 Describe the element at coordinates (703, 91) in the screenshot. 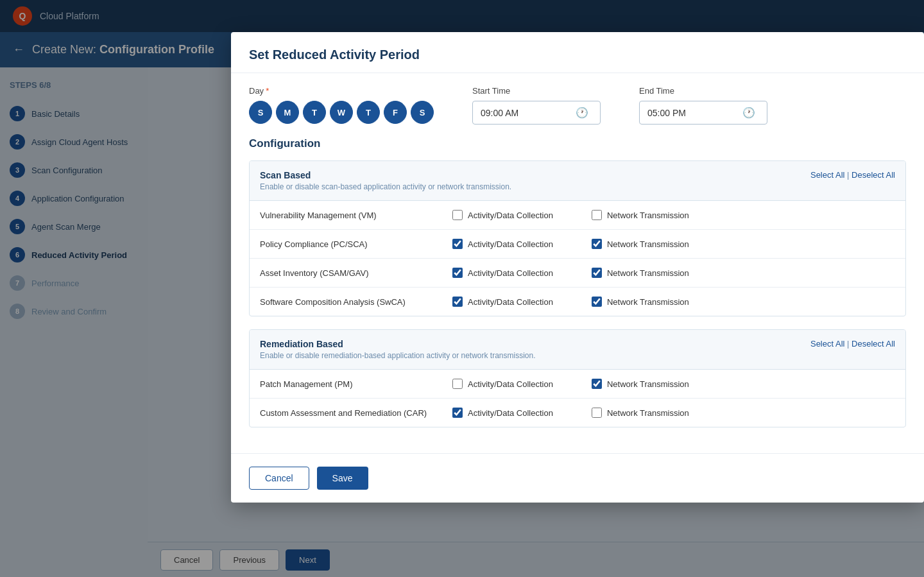

I see `end-time-label: End Time` at that location.